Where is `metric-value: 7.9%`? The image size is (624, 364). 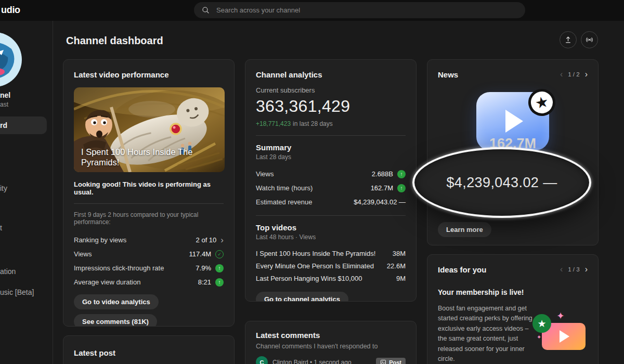
metric-value: 7.9% is located at coordinates (203, 268).